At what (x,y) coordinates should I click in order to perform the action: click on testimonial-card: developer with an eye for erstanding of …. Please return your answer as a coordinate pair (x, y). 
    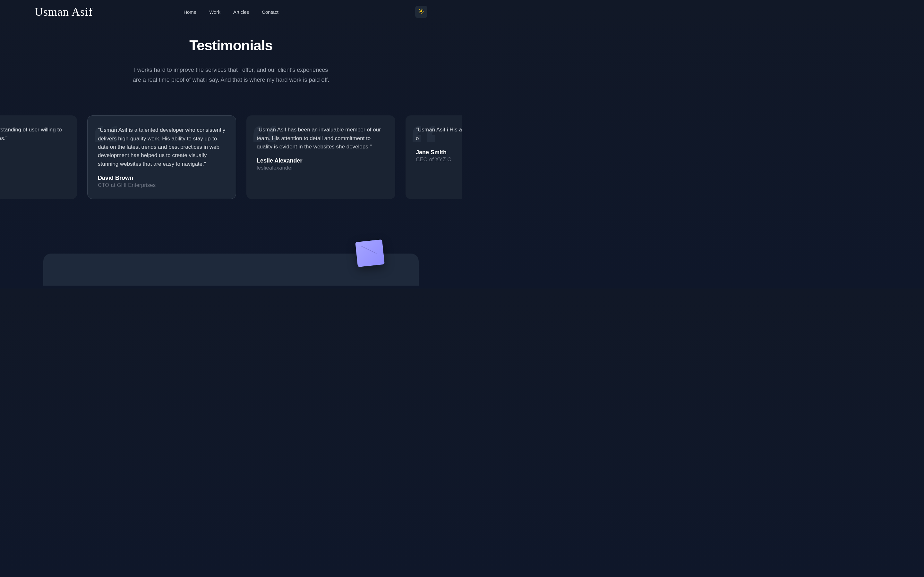
    Looking at the image, I should click on (39, 157).